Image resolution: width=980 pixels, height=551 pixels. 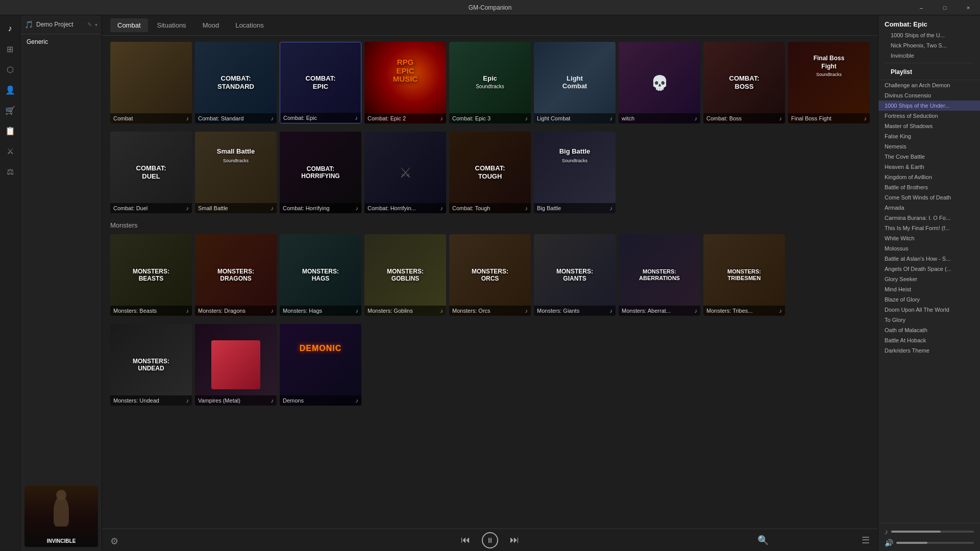 What do you see at coordinates (929, 330) in the screenshot?
I see `rp-playlist-item: Oath of Malacath` at bounding box center [929, 330].